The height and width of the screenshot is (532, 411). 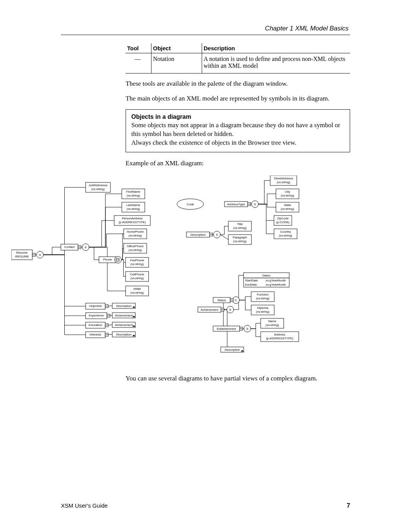 I want to click on svg-text: ZipCode, so click(x=283, y=219).